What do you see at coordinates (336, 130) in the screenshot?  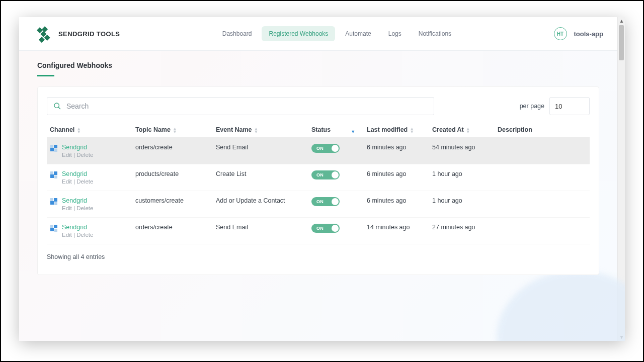 I see `th-status: Status▲▼` at bounding box center [336, 130].